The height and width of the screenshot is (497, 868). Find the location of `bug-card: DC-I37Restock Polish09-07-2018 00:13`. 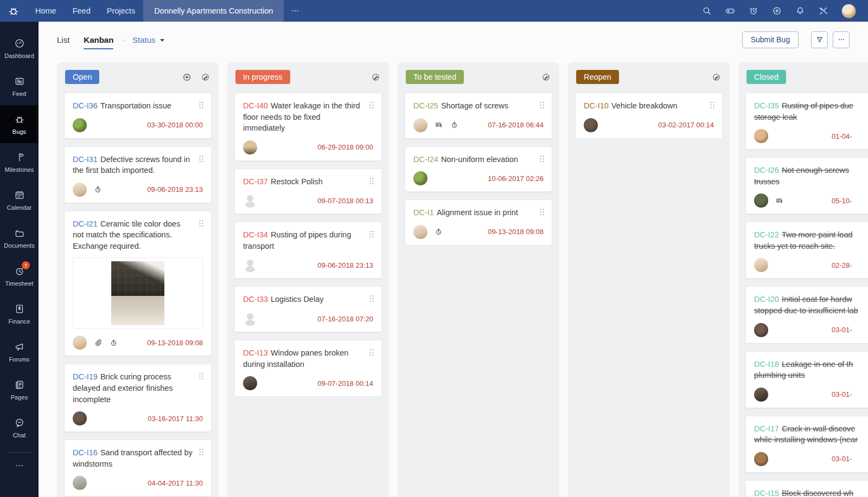

bug-card: DC-I37Restock Polish09-07-2018 00:13 is located at coordinates (308, 192).